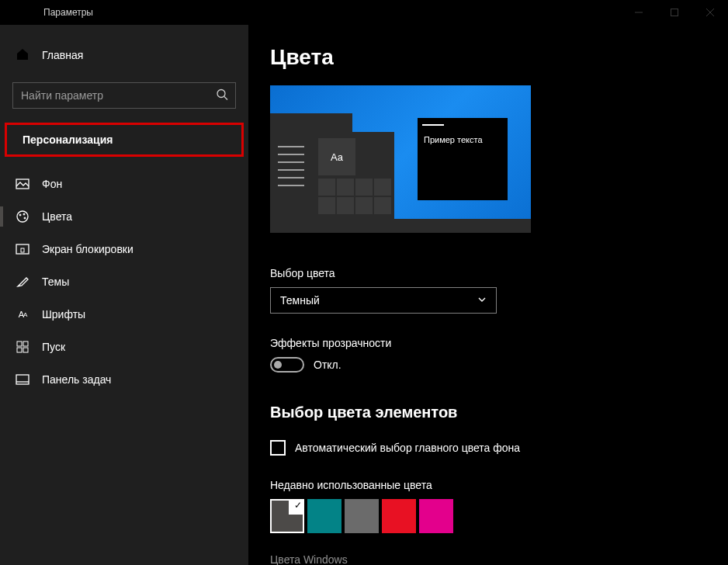  What do you see at coordinates (23, 56) in the screenshot?
I see `home-icon` at bounding box center [23, 56].